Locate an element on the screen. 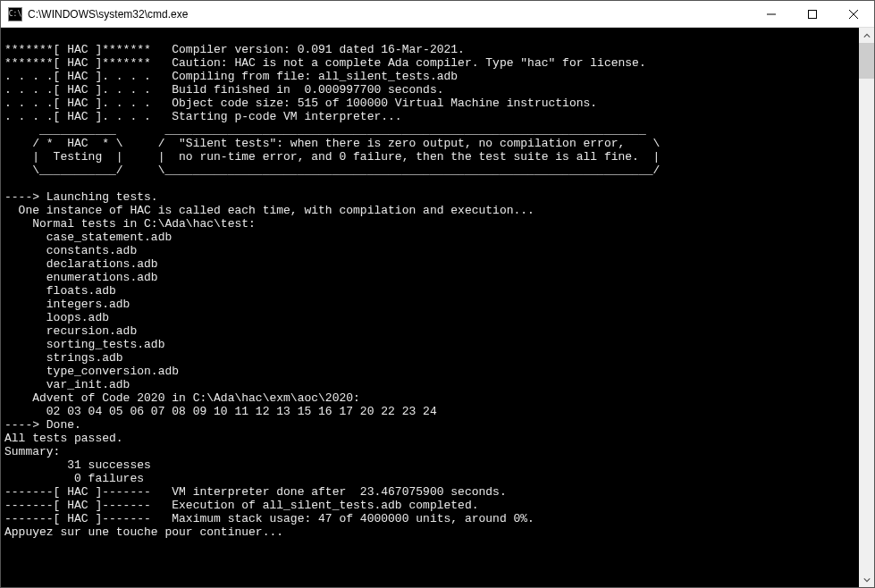 This screenshot has height=588, width=875. maximize-icon is located at coordinates (812, 14).